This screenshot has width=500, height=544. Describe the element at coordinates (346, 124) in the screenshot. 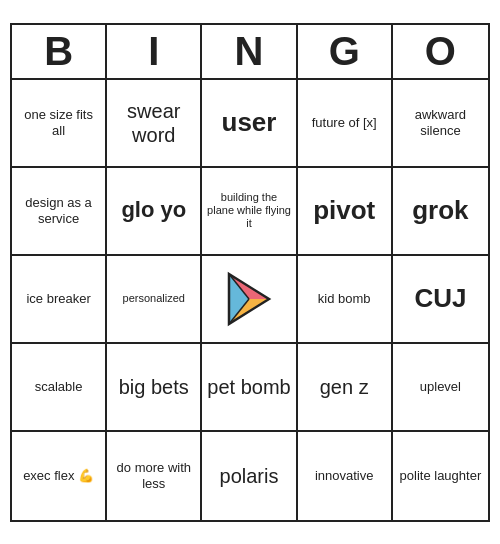

I see `cell-r1c4: future of [x]` at that location.